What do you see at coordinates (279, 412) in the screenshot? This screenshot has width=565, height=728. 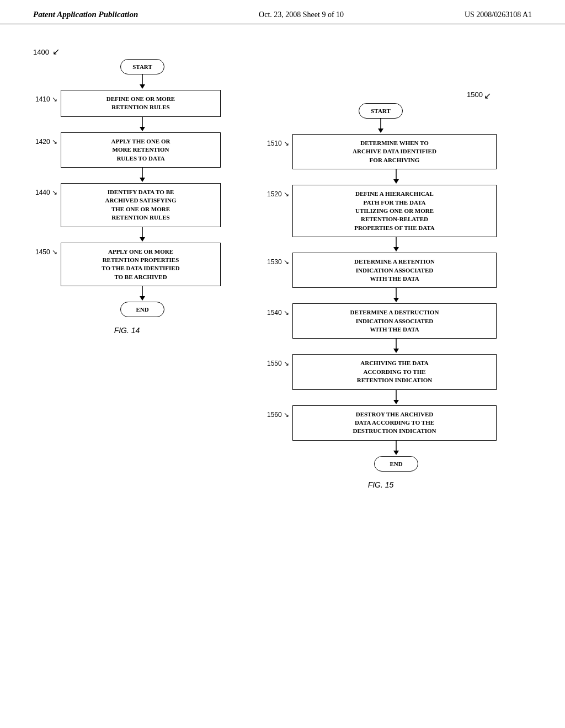 I see `fig15-label-1560: 1560 ↘` at bounding box center [279, 412].